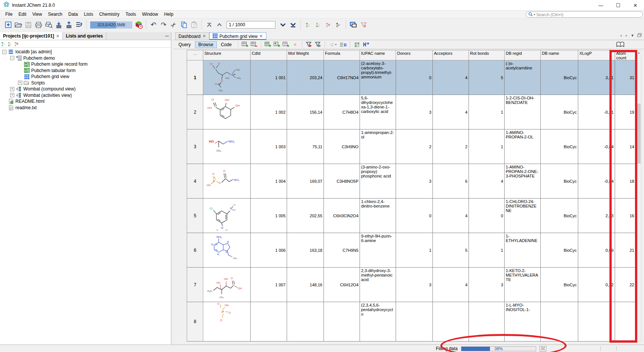 This screenshot has width=644, height=352. What do you see at coordinates (305, 181) in the screenshot?
I see `cell-mw: 169,07` at bounding box center [305, 181].